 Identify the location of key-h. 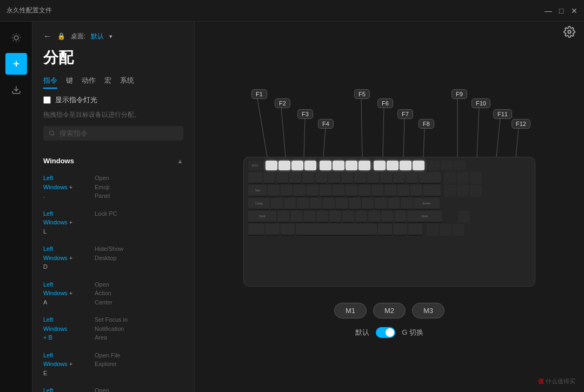
(342, 204).